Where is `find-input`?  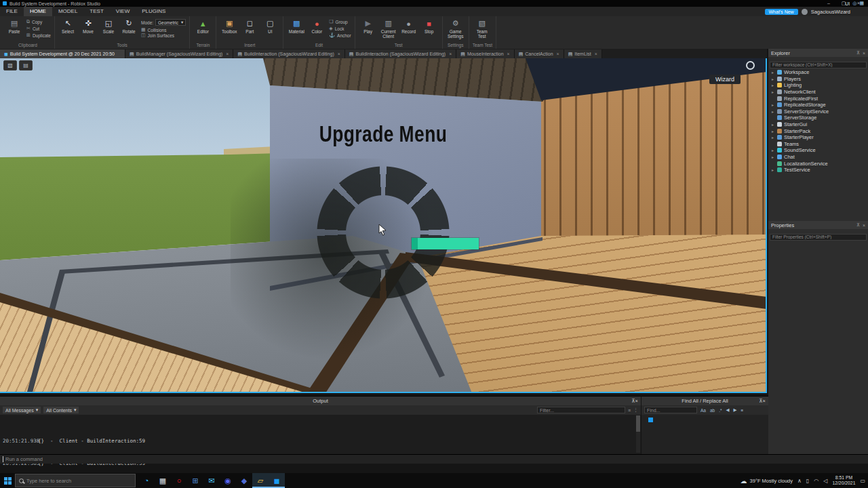
find-input is located at coordinates (671, 410).